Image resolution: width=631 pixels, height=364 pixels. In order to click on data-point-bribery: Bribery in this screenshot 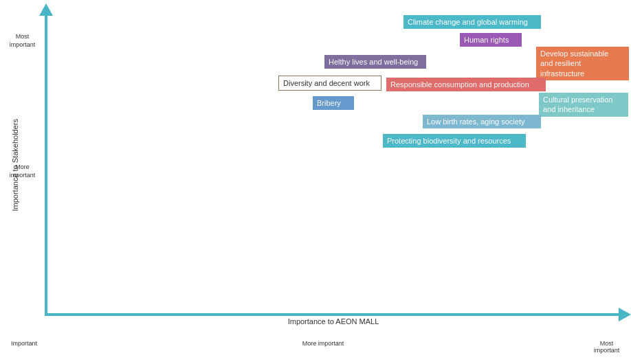, I will do `click(333, 103)`.